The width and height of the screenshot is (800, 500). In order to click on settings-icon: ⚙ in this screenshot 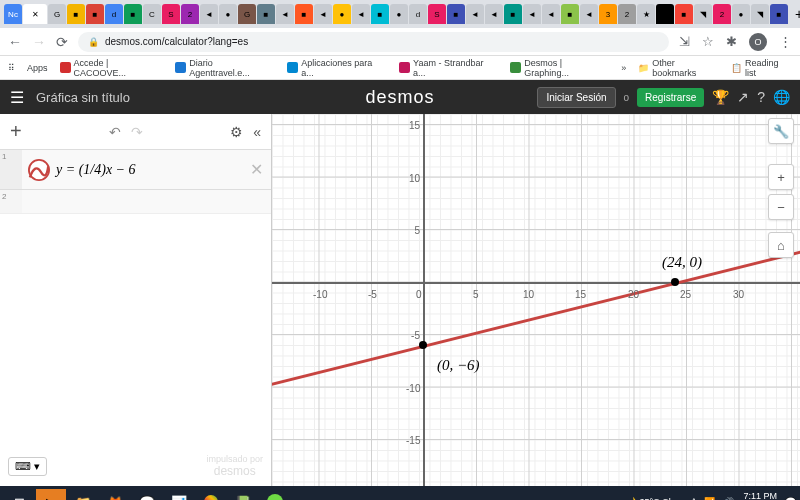, I will do `click(236, 132)`.